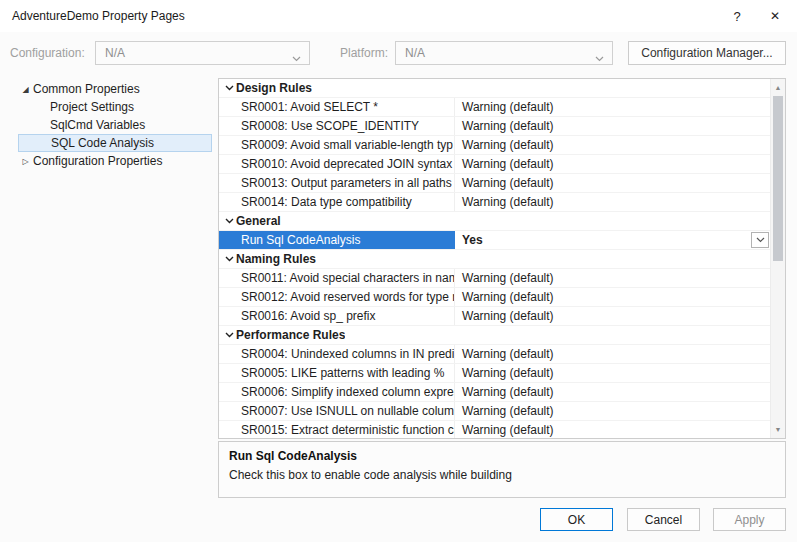 The height and width of the screenshot is (542, 797). What do you see at coordinates (202, 53) in the screenshot?
I see `configuration-dropdown: N/A` at bounding box center [202, 53].